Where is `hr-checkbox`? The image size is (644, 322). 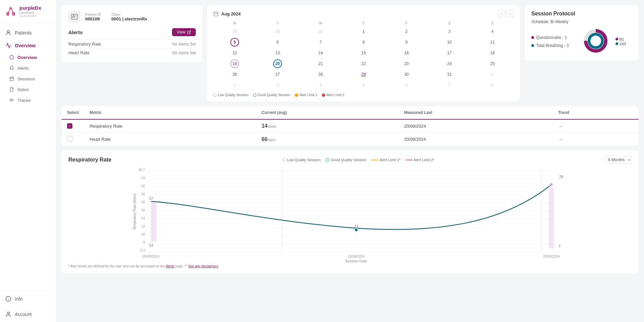 hr-checkbox is located at coordinates (70, 139).